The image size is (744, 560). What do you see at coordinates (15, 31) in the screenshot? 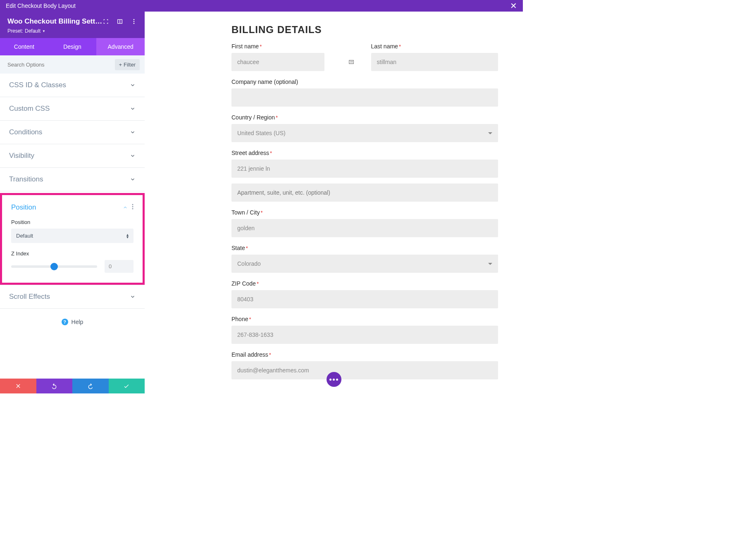
I see `preset-label: Preset:` at bounding box center [15, 31].